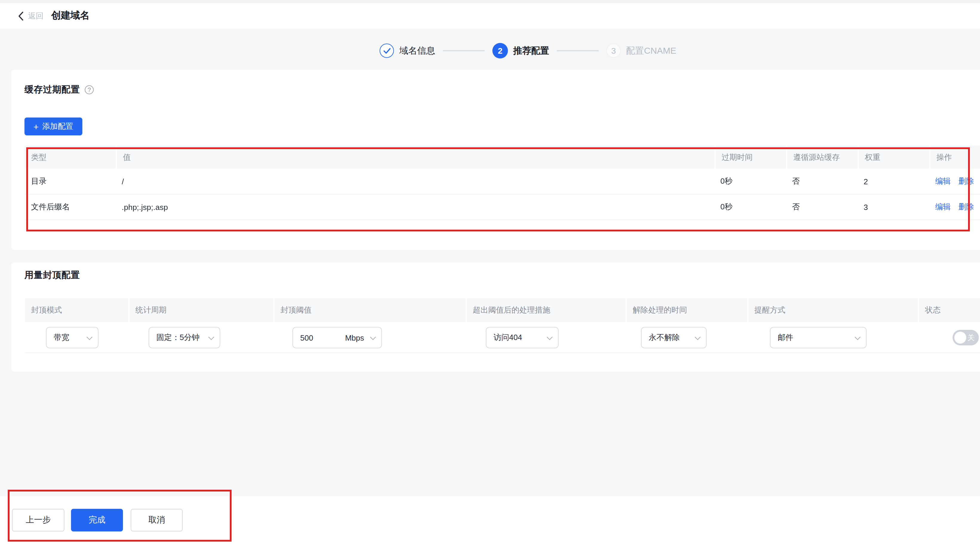  I want to click on table-row: 目录 / 0秒 否 2 编辑 删除, so click(503, 182).